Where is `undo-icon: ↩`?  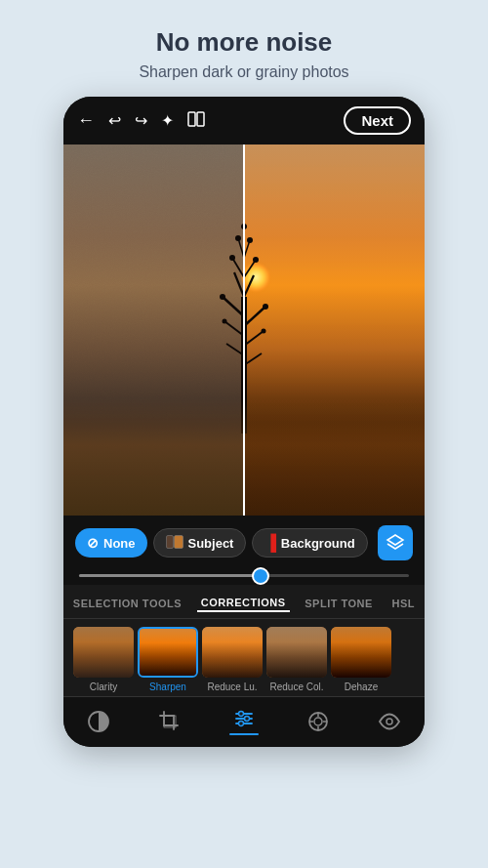
undo-icon: ↩ is located at coordinates (115, 121).